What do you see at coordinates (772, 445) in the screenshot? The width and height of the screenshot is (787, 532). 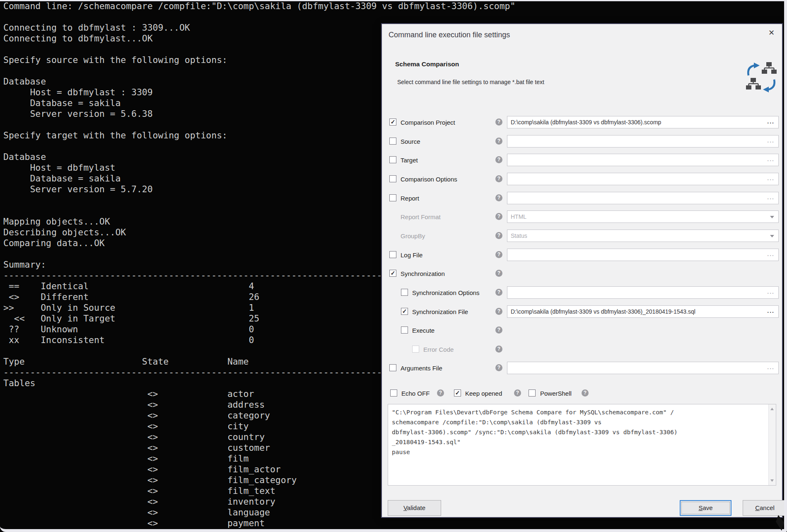 I see `scrollbar` at bounding box center [772, 445].